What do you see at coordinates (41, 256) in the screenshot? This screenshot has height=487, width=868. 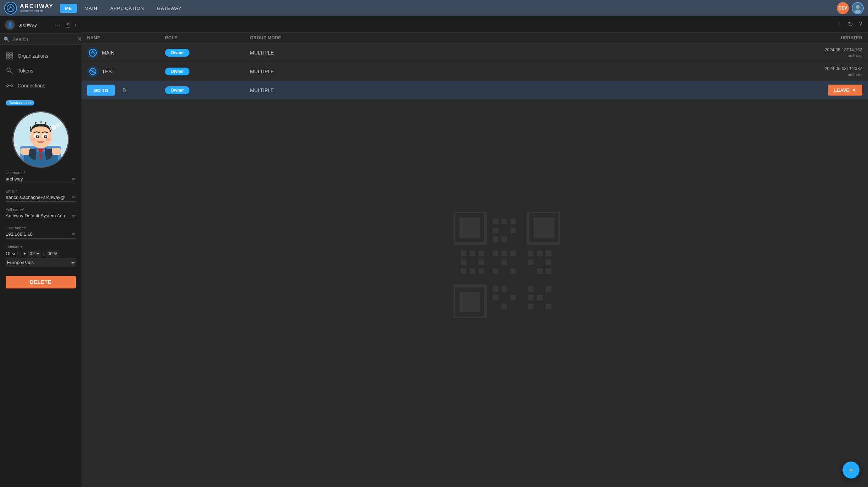 I see `timezone-section: Timezone Offset : + 02000103 : 0030 Euro…` at bounding box center [41, 256].